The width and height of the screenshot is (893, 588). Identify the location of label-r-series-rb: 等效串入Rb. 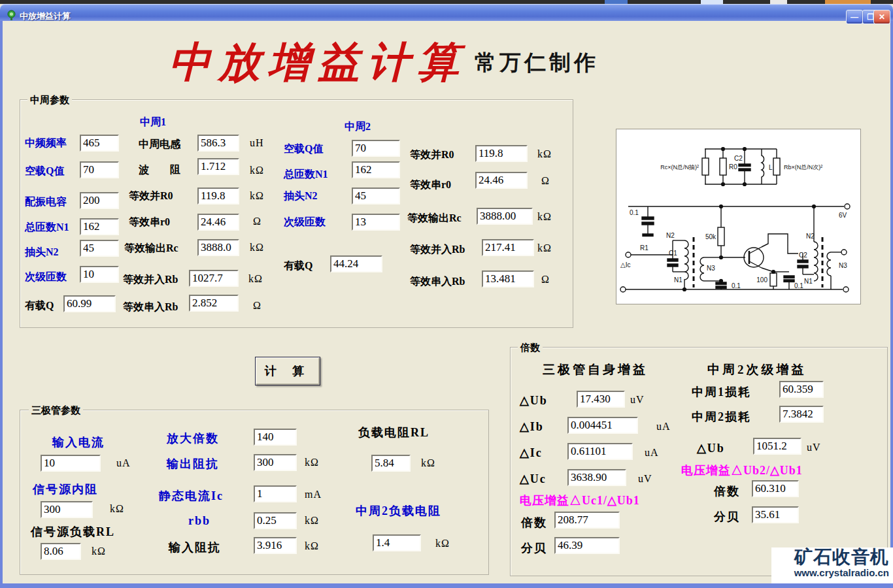
(437, 282).